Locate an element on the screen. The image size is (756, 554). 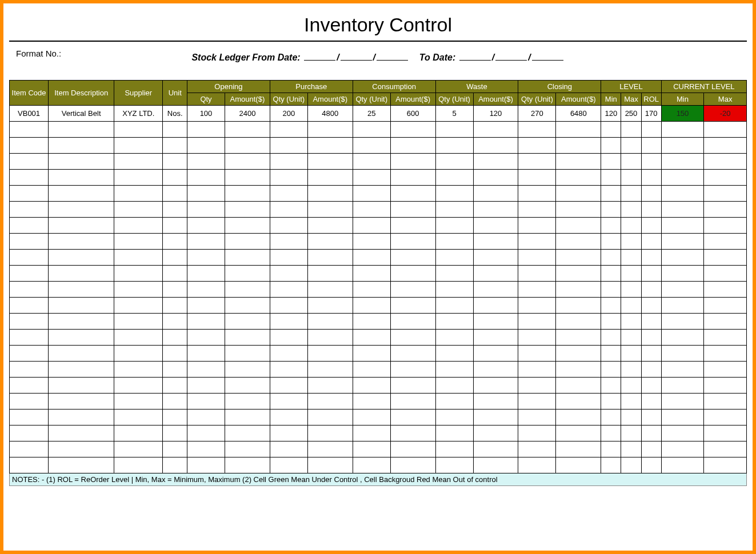
from-date-month is located at coordinates (357, 57).